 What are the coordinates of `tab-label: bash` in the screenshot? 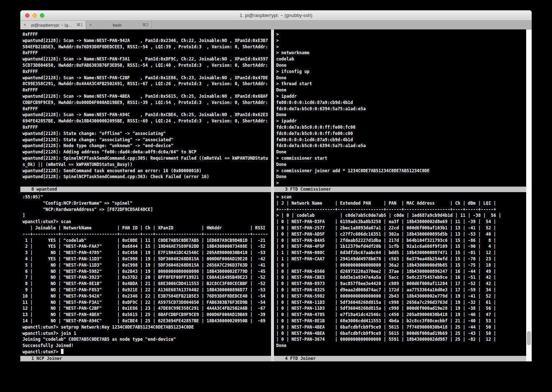 It's located at (117, 25).